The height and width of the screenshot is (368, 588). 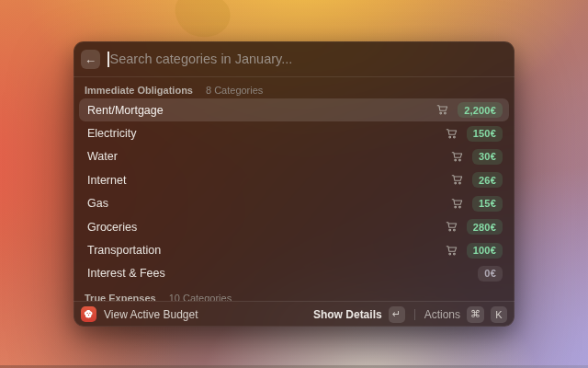 I want to click on category-label: Internet, so click(x=107, y=180).